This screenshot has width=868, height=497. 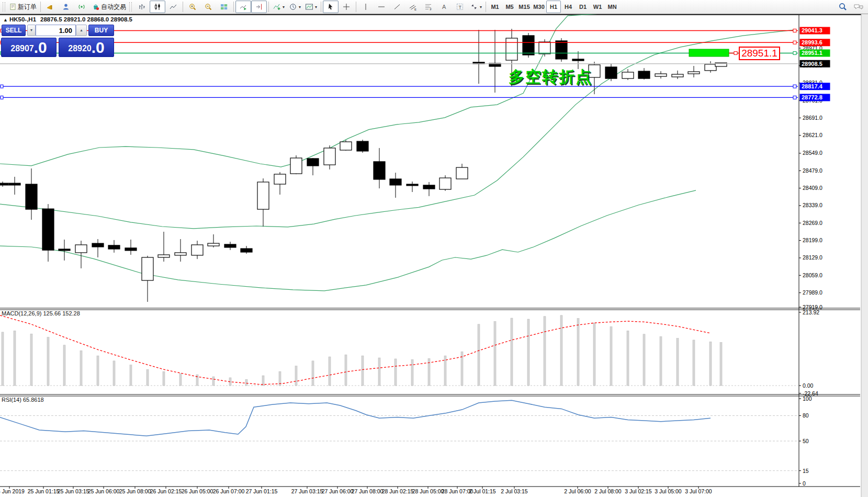 I want to click on svg-text: 28817.4, so click(x=812, y=86).